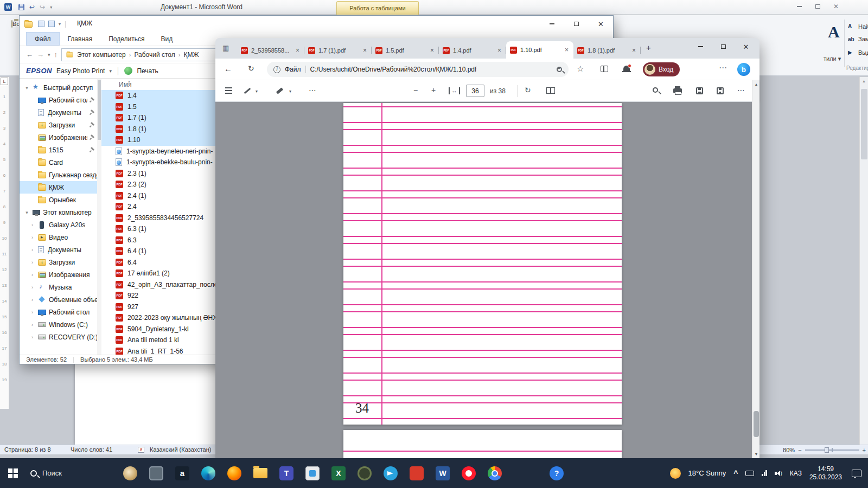 The image size is (868, 488). Describe the element at coordinates (99, 217) in the screenshot. I see `sidebar-scrollbar` at that location.